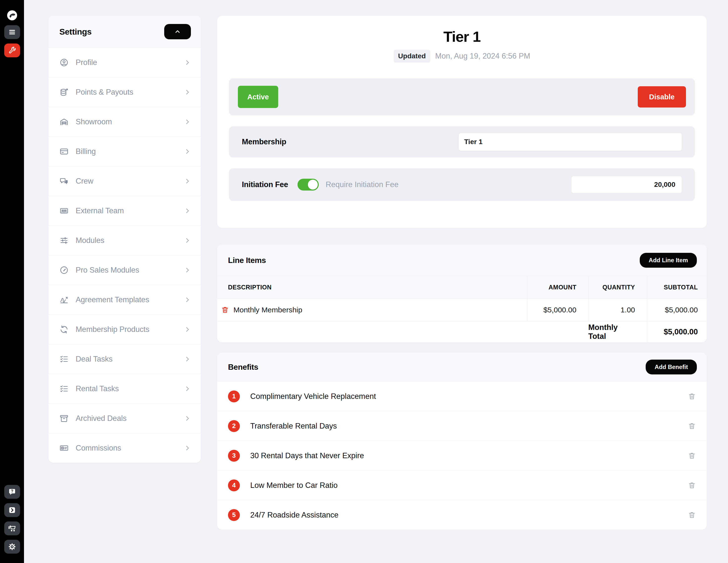 The height and width of the screenshot is (563, 728). Describe the element at coordinates (12, 528) in the screenshot. I see `cart-button` at that location.